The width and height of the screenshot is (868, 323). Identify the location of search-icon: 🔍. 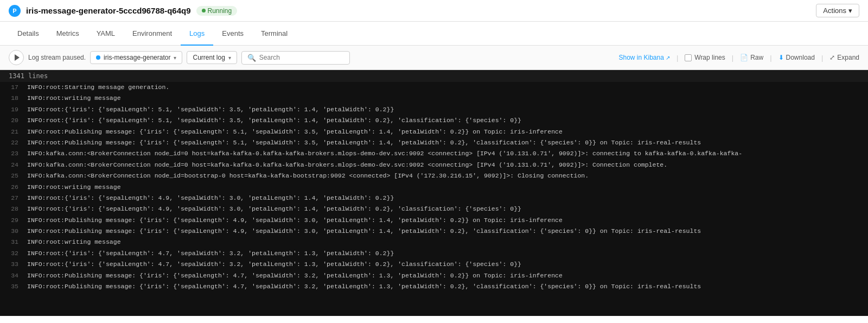
(252, 58).